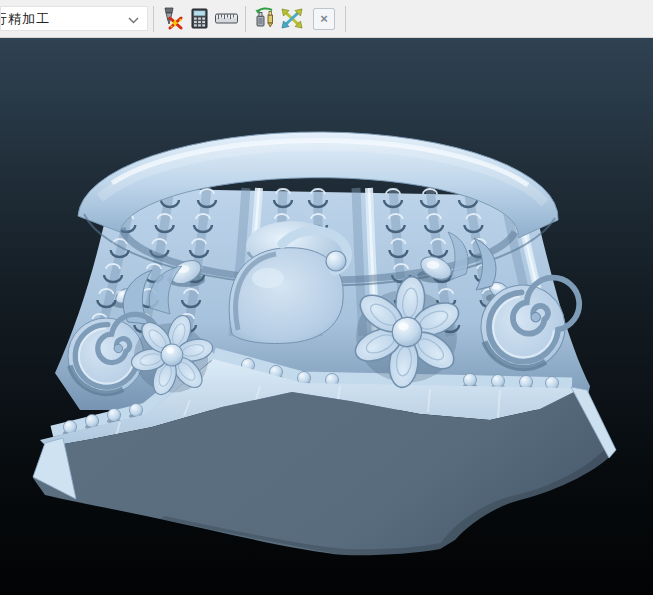  Describe the element at coordinates (264, 18) in the screenshot. I see `tool-change-button` at that location.